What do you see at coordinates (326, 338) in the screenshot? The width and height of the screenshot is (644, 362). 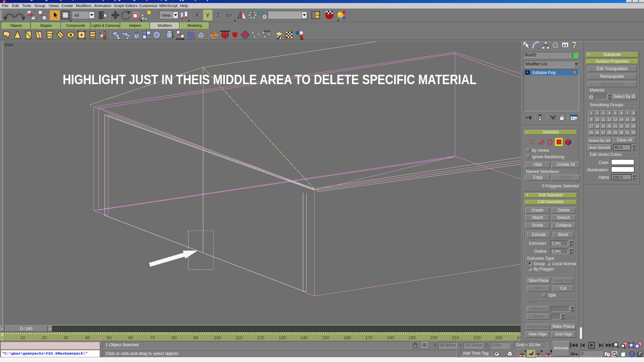 I see `svg-text: 150` at bounding box center [326, 338].